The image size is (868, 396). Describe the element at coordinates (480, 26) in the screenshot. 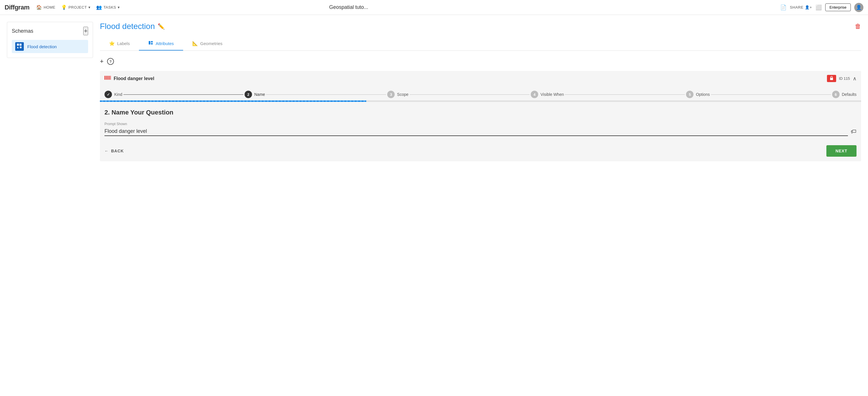

I see `content-header: Flood detection ✏️ 🗑` at that location.